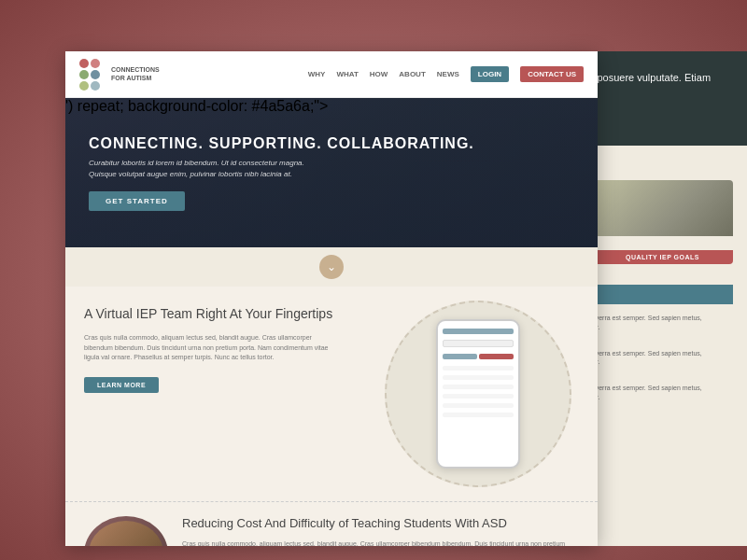 Image resolution: width=747 pixels, height=560 pixels. What do you see at coordinates (212, 348) in the screenshot?
I see `section1-body: Cras quis nulla commodo, aliquam lectus …` at bounding box center [212, 348].